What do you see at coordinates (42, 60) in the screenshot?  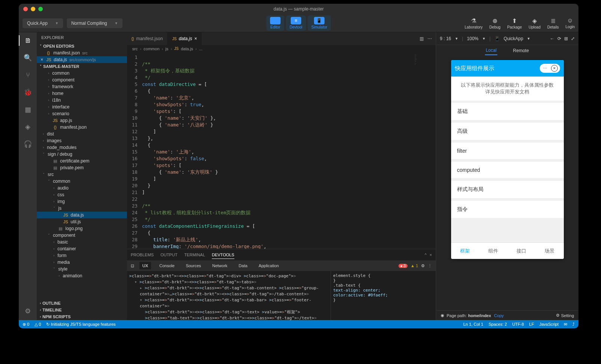 I see `close-icon: ×` at bounding box center [42, 60].